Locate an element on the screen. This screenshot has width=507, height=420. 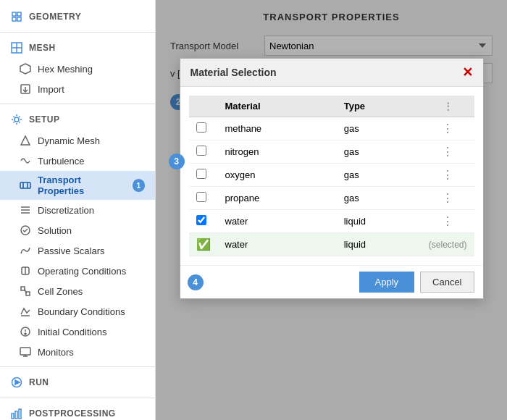
modal-header: Material Selection ✕ is located at coordinates (332, 72).